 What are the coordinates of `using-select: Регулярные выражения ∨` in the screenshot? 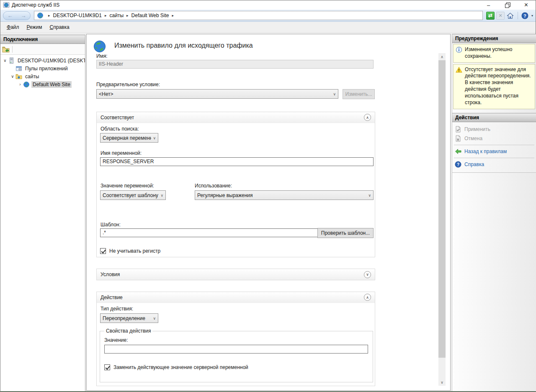 It's located at (284, 195).